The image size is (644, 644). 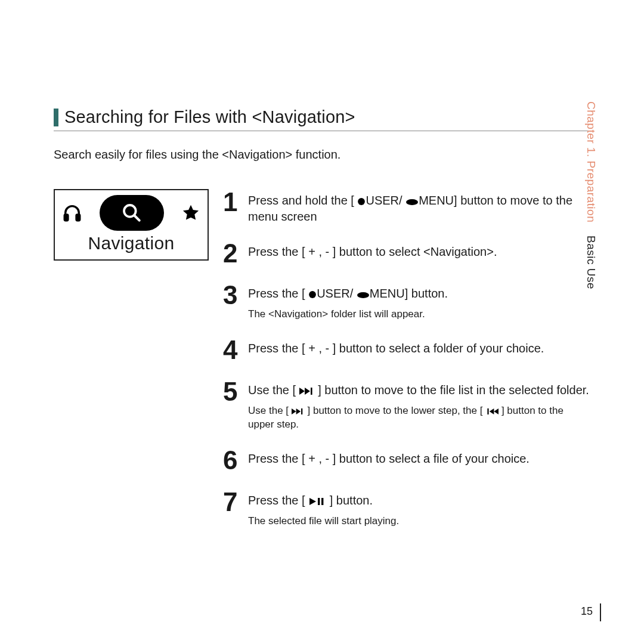 What do you see at coordinates (419, 405) in the screenshot?
I see `step-text: Use the [ ] button to move to the file l…` at bounding box center [419, 405].